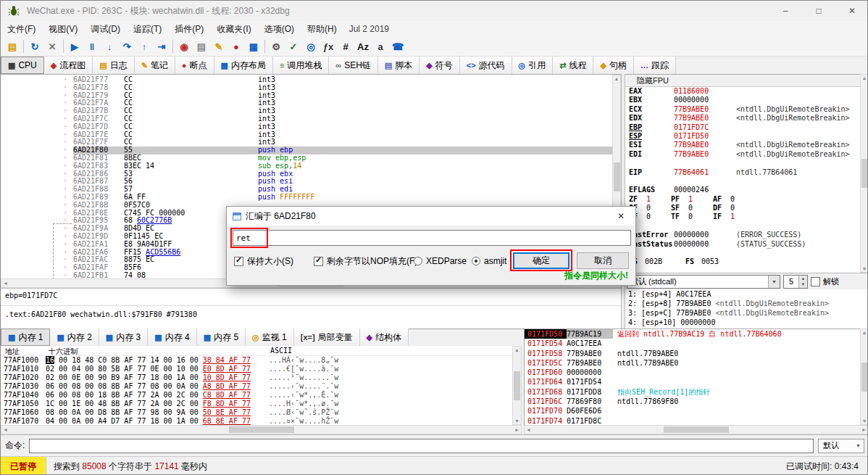 The height and width of the screenshot is (475, 868). What do you see at coordinates (163, 252) in the screenshot?
I see `disasm-address-link: ACD556B6` at bounding box center [163, 252].